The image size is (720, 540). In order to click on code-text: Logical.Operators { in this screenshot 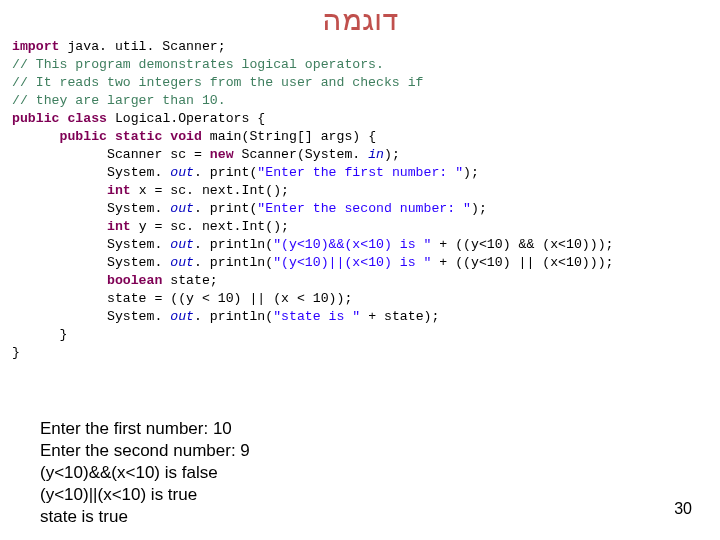, I will do `click(186, 118)`.